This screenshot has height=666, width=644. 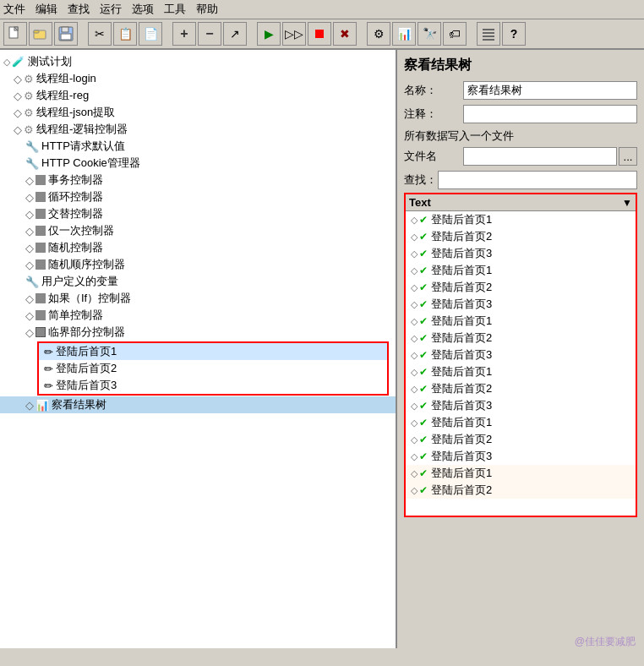 What do you see at coordinates (627, 203) in the screenshot?
I see `dropdown-arrow-icon: ▼` at bounding box center [627, 203].